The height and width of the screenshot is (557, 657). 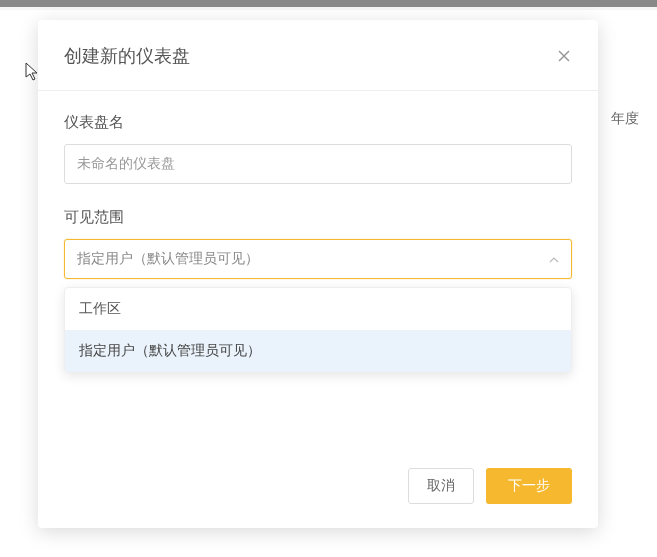 What do you see at coordinates (318, 56) in the screenshot?
I see `modal-header: 创建新的仪表盘` at bounding box center [318, 56].